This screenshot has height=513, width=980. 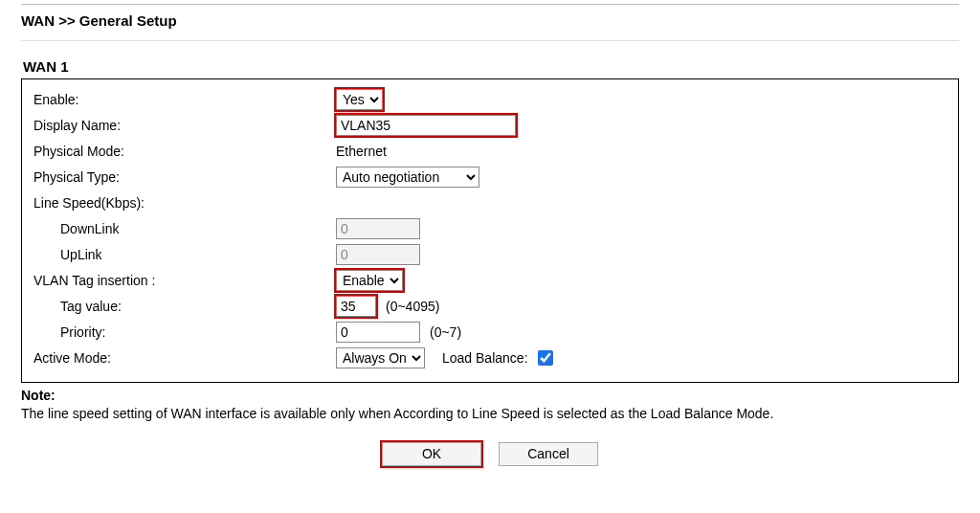 I want to click on note-block: Note: The line speed setting of WAN inte…, so click(x=490, y=405).